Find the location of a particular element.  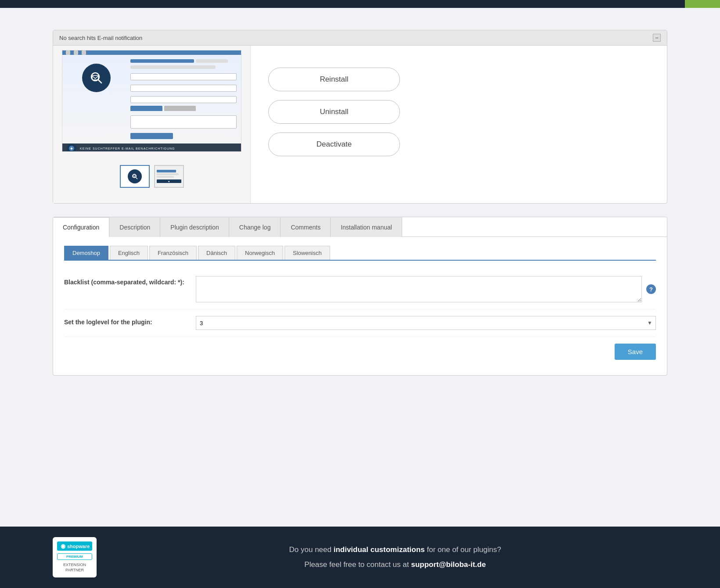

mock-button is located at coordinates (152, 136).